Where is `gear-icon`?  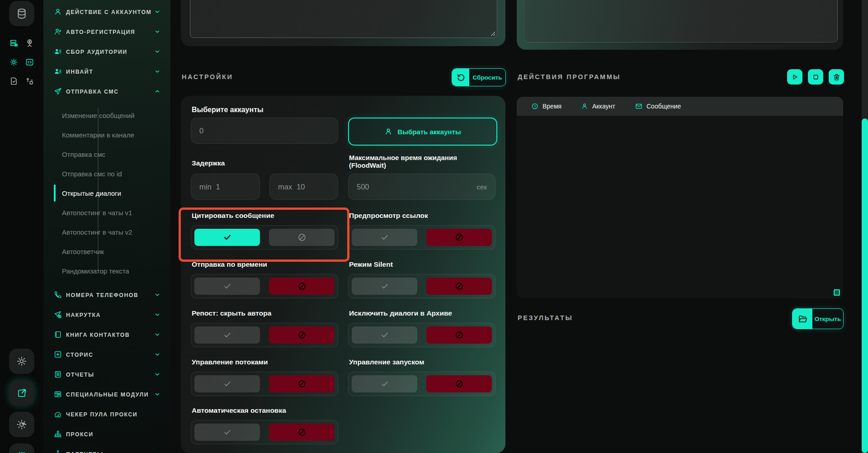
gear-icon is located at coordinates (14, 62).